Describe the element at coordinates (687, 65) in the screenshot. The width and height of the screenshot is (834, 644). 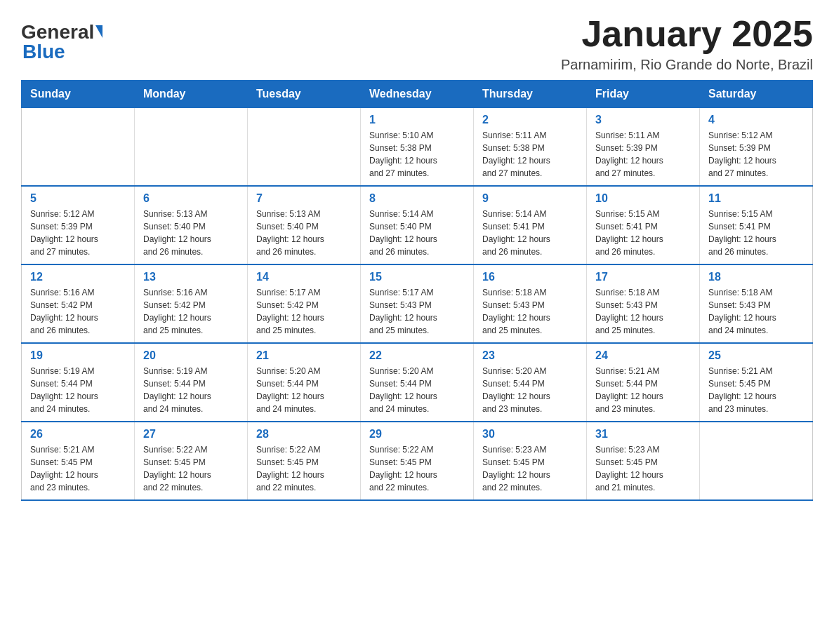
I see `location-text: Parnamirim, Rio Grande do Norte, Brazil` at that location.